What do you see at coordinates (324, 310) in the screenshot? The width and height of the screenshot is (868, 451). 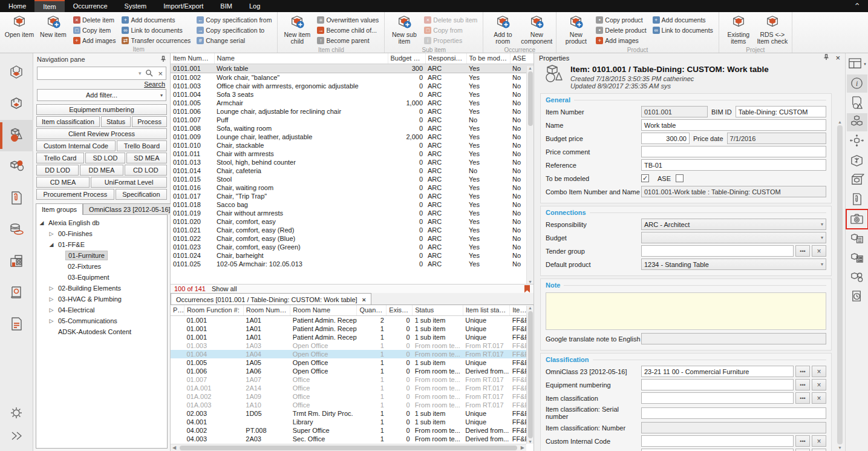 I see `column-header-room-name: Room Name` at bounding box center [324, 310].